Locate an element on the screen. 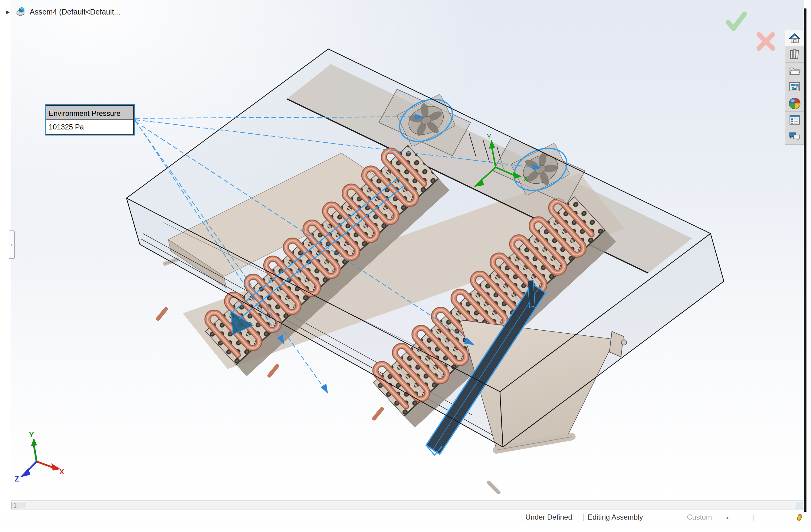 This screenshot has width=811, height=532. task-pane-home-button is located at coordinates (795, 38).